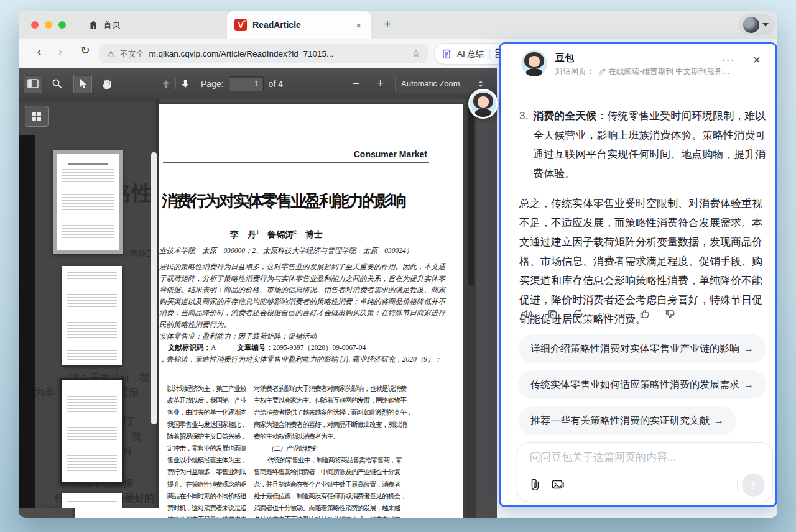 The width and height of the screenshot is (796, 532). Describe the element at coordinates (642, 385) in the screenshot. I see `suggestion-2: 传统实体零售业如何适应策略性消费的发展需求→` at that location.